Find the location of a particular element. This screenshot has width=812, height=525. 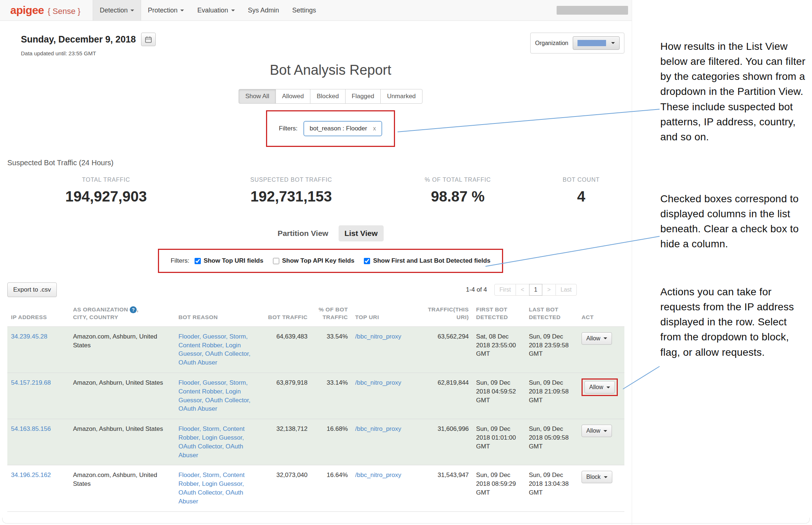

pagination-last: Last is located at coordinates (566, 290).